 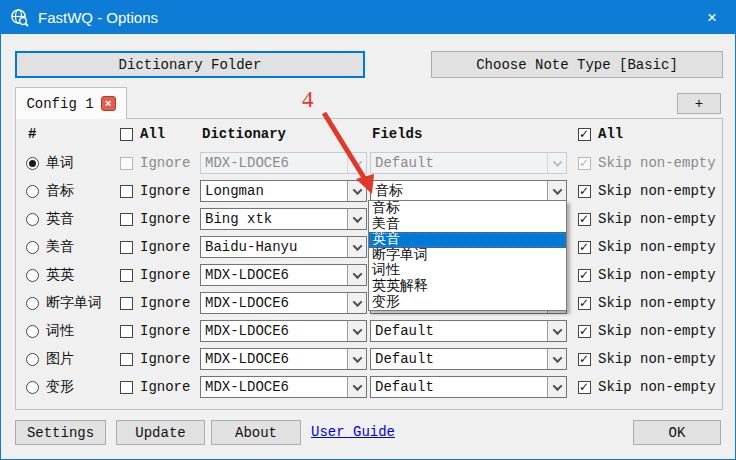 What do you see at coordinates (369, 163) in the screenshot?
I see `table-row: 单词 Ignore MDX-LDOCE6 Default Skip non-em…` at bounding box center [369, 163].